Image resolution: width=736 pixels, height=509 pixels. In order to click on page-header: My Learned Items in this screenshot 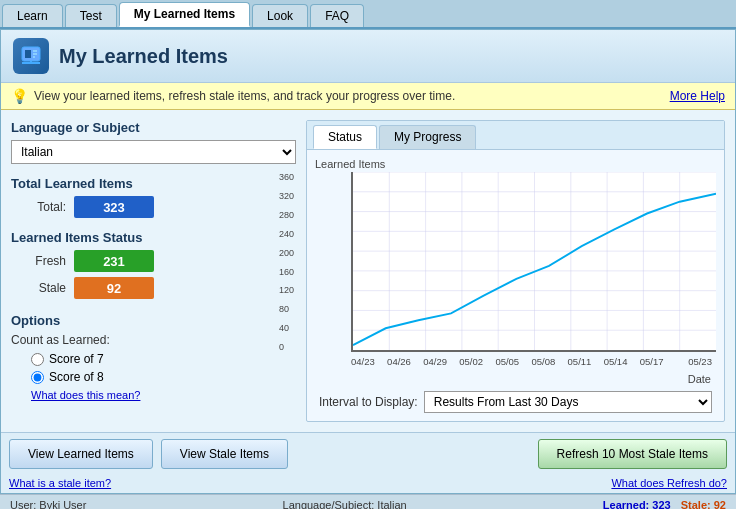, I will do `click(368, 56)`.